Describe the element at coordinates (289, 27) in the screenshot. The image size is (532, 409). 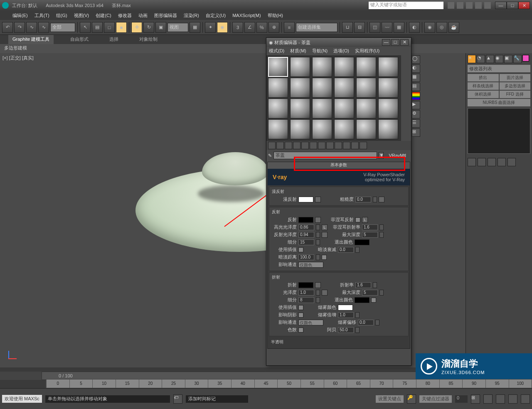
I see `edit-named-sel-button: ≡` at that location.